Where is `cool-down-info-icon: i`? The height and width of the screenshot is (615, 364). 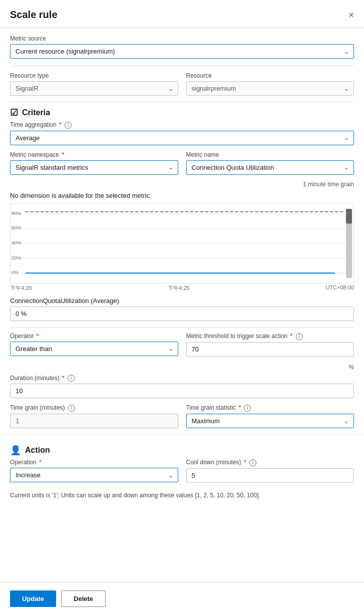 cool-down-info-icon: i is located at coordinates (253, 463).